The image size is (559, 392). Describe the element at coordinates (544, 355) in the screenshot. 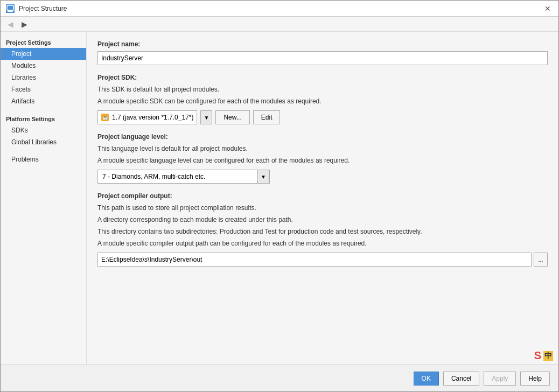

I see `sohu-badge: S 中` at that location.